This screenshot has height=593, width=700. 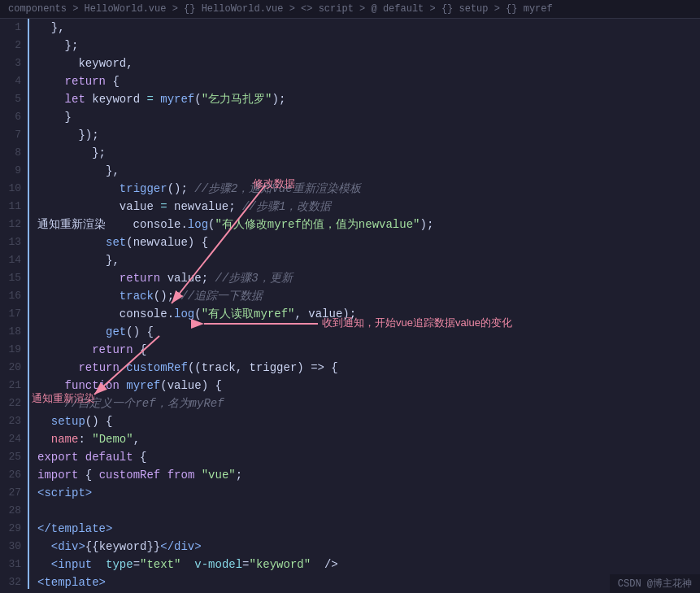 What do you see at coordinates (11, 296) in the screenshot?
I see `line-number: 16` at bounding box center [11, 296].